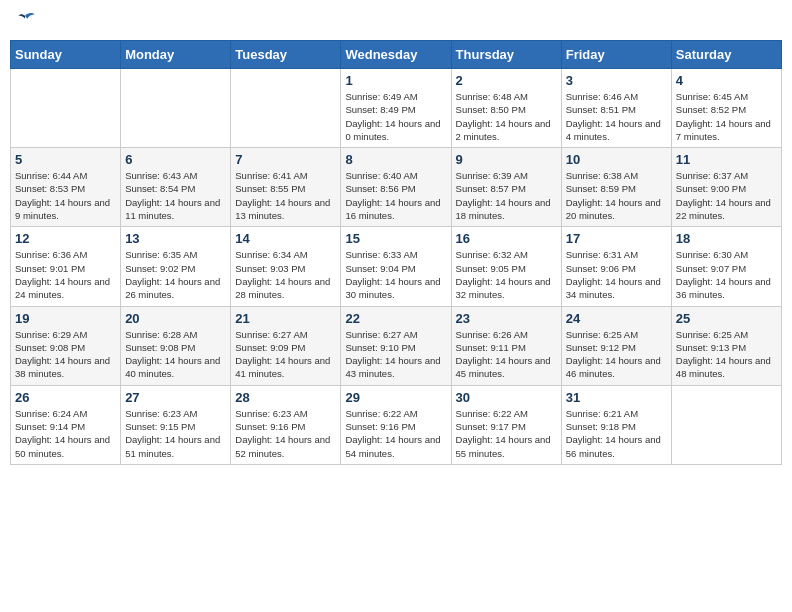 The width and height of the screenshot is (792, 612). I want to click on calendar-week-row: 12Sunrise: 6:36 AM Sunset: 9:01 PM Dayli…, so click(396, 266).